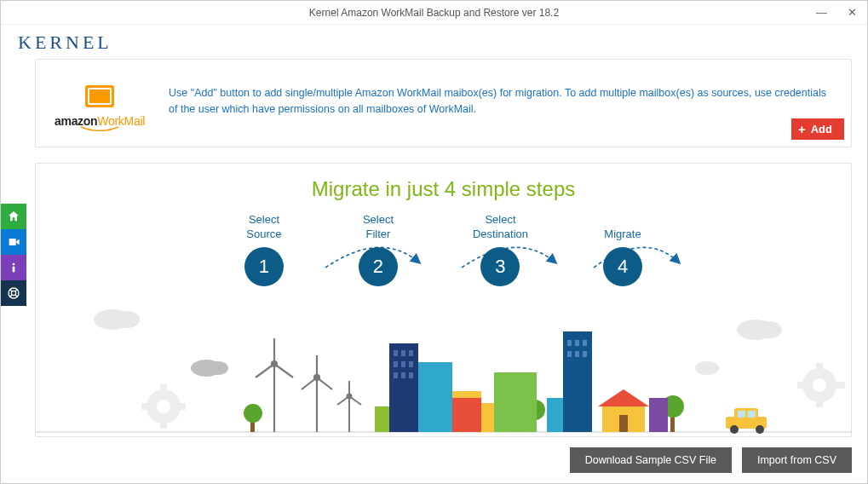  I want to click on sidebar-help-button, so click(14, 293).